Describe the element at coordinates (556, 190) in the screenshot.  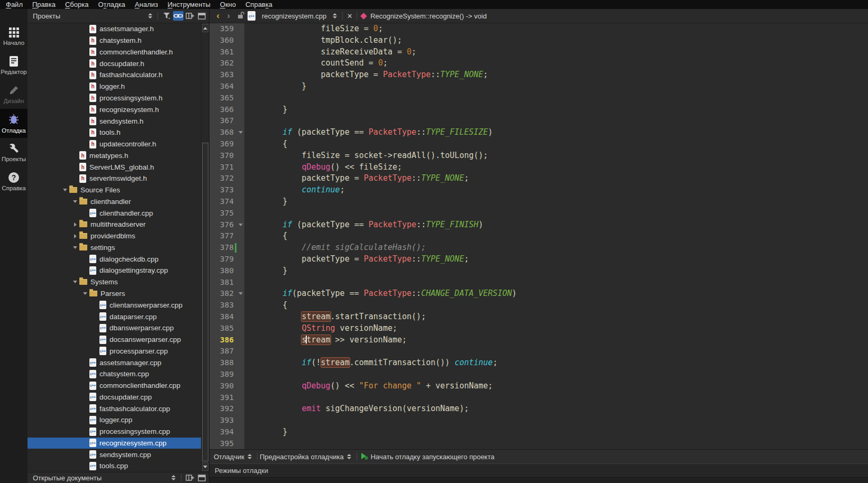
I see `code-line-373: continue;` at that location.